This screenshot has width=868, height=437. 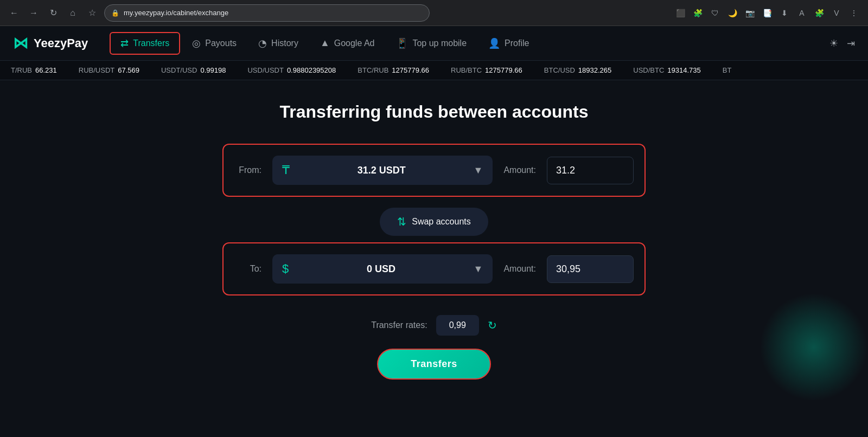 I want to click on menu-icon: ⋮, so click(x=854, y=13).